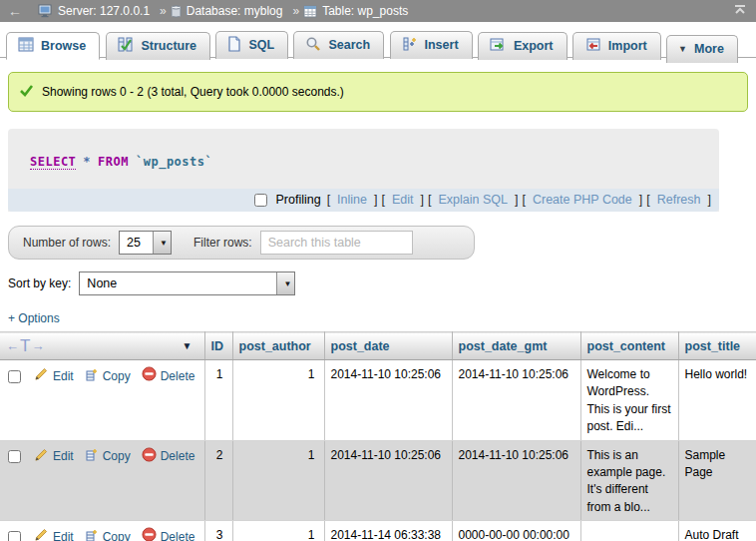 This screenshot has width=756, height=541. Describe the element at coordinates (188, 345) in the screenshot. I see `sort-menu-icon: ▼` at that location.